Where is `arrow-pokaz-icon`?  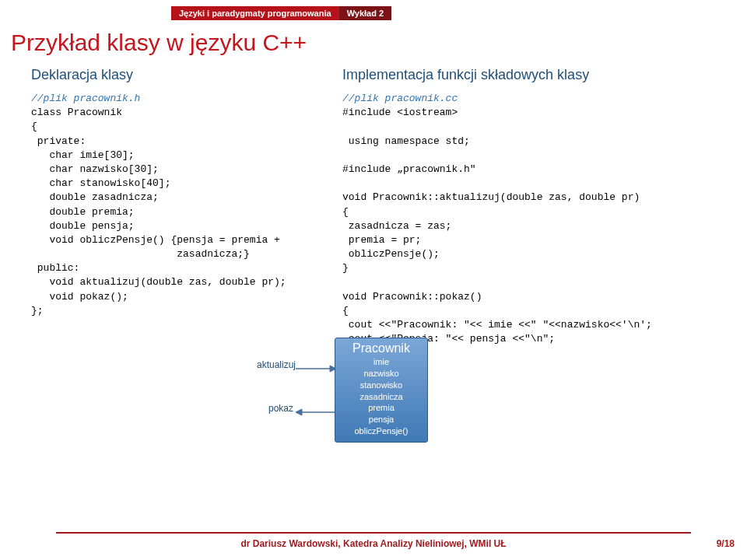 arrow-pokaz-icon is located at coordinates (316, 412).